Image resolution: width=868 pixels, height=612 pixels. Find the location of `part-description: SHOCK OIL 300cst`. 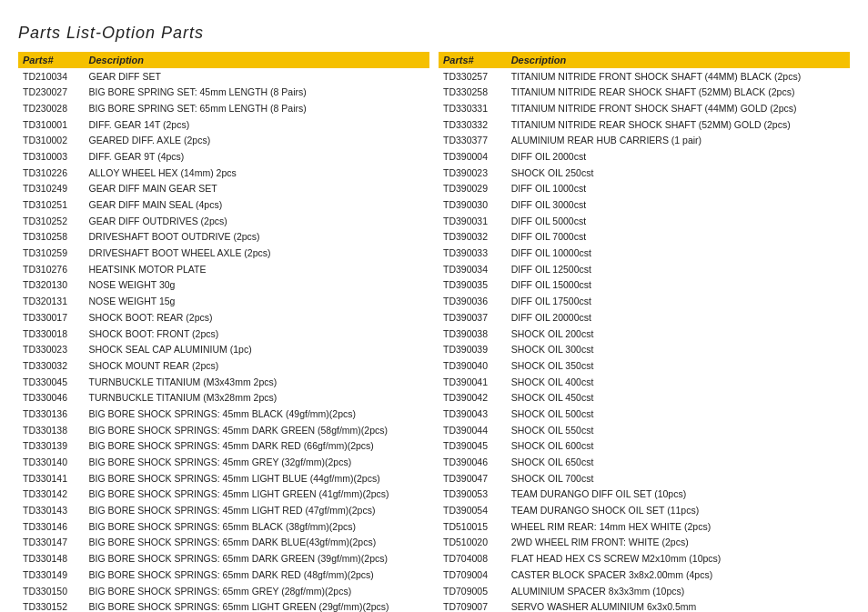

part-description: SHOCK OIL 300cst is located at coordinates (679, 350).